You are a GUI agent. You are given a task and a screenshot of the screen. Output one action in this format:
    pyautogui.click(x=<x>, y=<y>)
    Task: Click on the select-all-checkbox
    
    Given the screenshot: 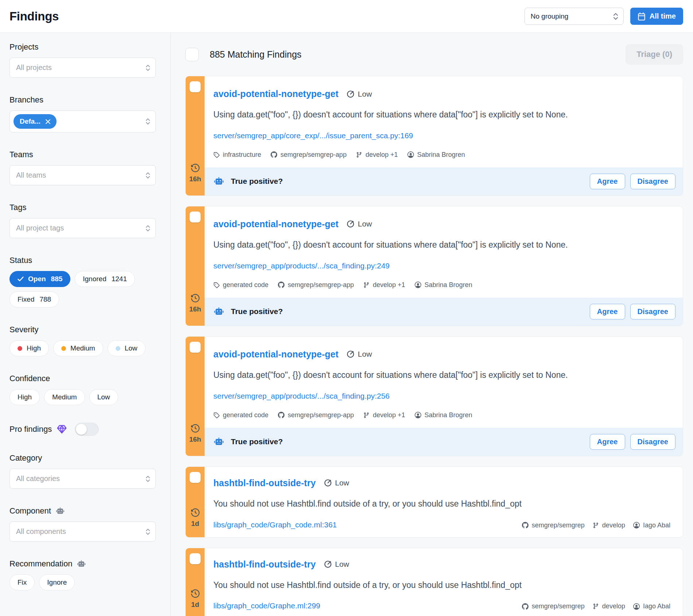 What is the action you would take?
    pyautogui.click(x=192, y=55)
    